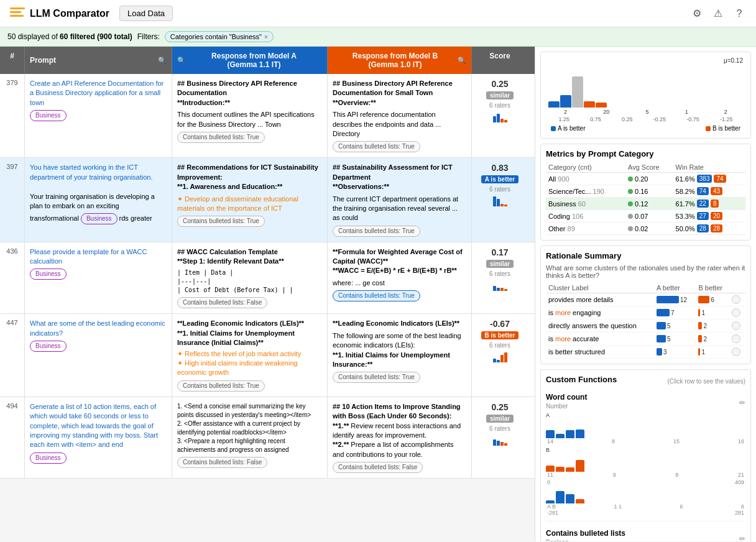 Image resolution: width=756 pixels, height=542 pixels. Describe the element at coordinates (500, 336) in the screenshot. I see `score-badge: B is better` at that location.